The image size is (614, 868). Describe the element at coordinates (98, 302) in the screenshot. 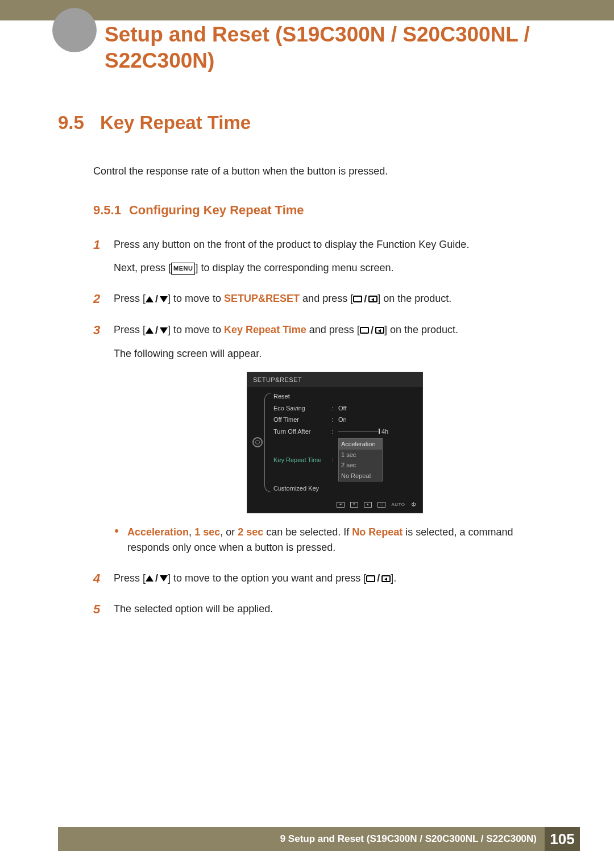

I see `step-number: 2` at that location.